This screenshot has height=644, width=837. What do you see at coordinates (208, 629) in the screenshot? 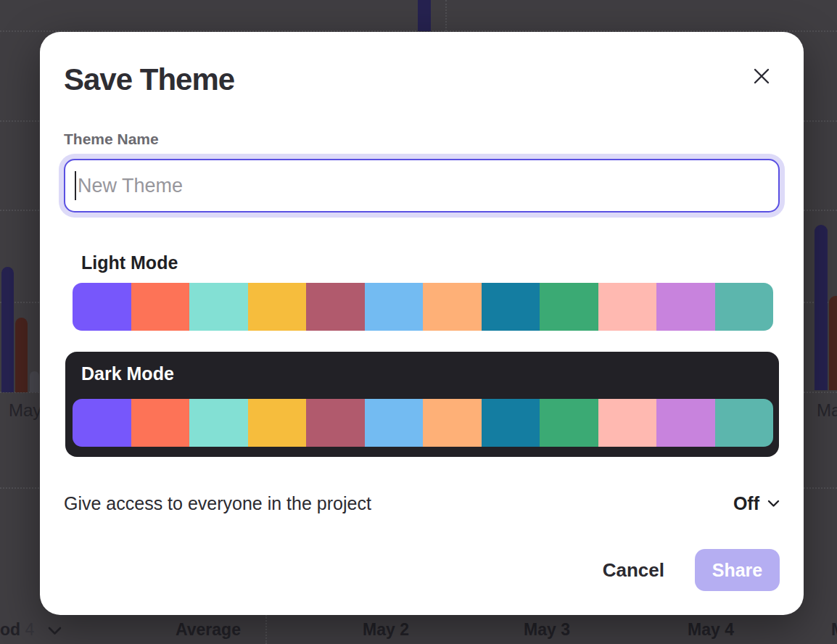
I see `x-axis-label-average: Average` at bounding box center [208, 629].